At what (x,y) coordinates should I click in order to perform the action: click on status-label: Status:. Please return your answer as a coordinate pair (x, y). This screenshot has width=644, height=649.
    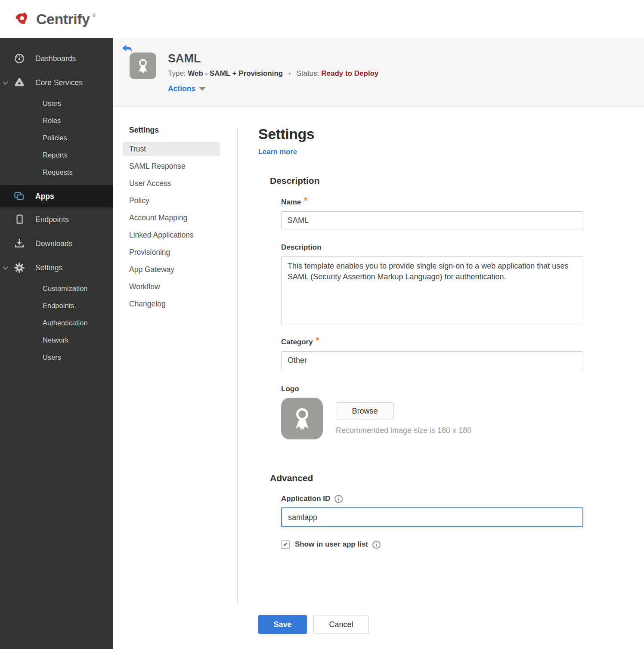
    Looking at the image, I should click on (308, 73).